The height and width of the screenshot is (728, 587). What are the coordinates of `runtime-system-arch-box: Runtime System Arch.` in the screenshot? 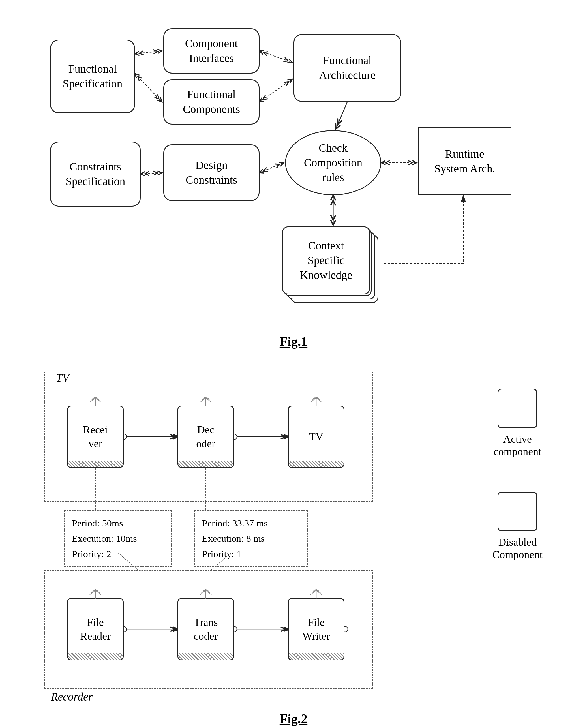 It's located at (465, 162).